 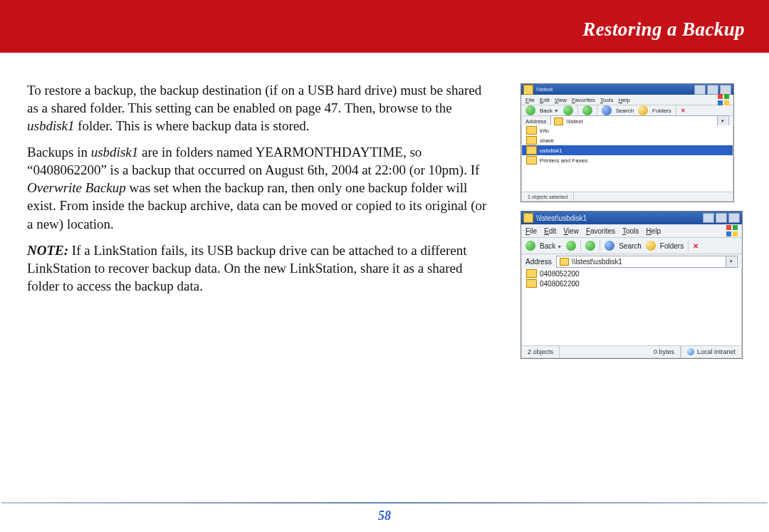 What do you see at coordinates (711, 352) in the screenshot?
I see `status-zone: Local intranet` at bounding box center [711, 352].